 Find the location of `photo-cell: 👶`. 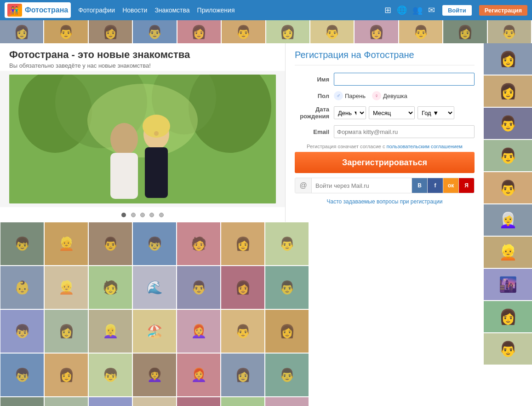

photo-cell: 👶 is located at coordinates (22, 287).